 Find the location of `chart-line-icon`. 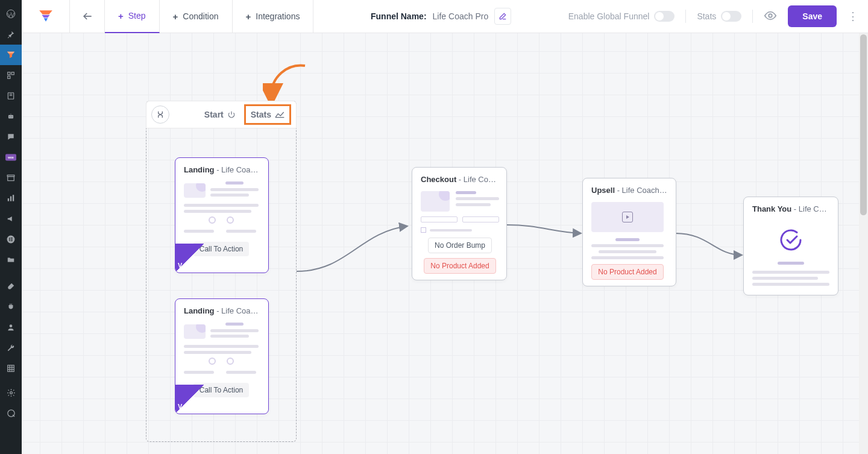

chart-line-icon is located at coordinates (280, 115).